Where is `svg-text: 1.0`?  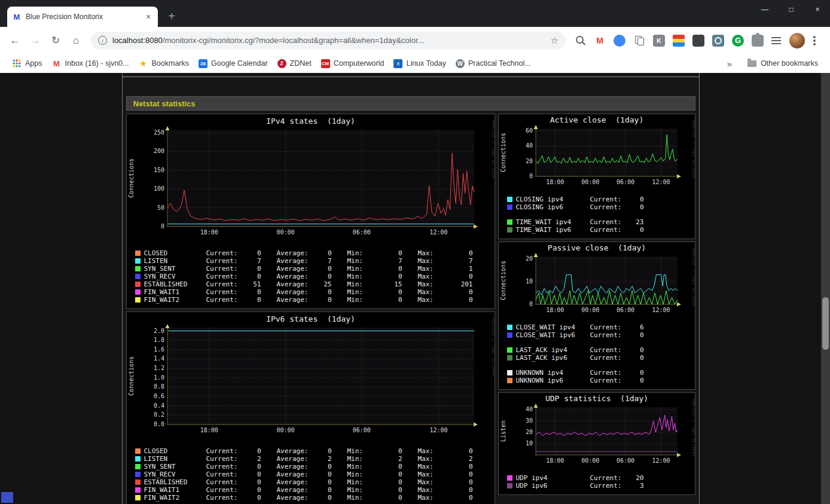 svg-text: 1.0 is located at coordinates (158, 378).